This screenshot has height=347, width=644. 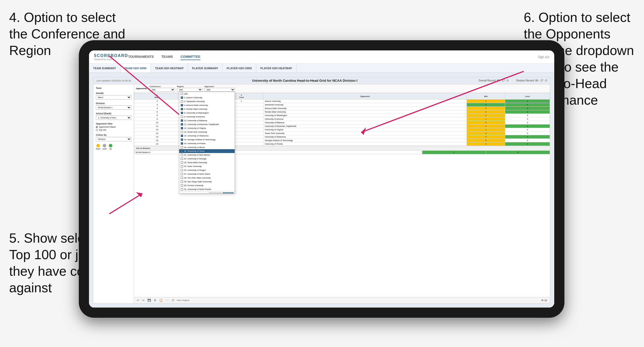 I want to click on clock-btn: ⏱, so click(x=173, y=300).